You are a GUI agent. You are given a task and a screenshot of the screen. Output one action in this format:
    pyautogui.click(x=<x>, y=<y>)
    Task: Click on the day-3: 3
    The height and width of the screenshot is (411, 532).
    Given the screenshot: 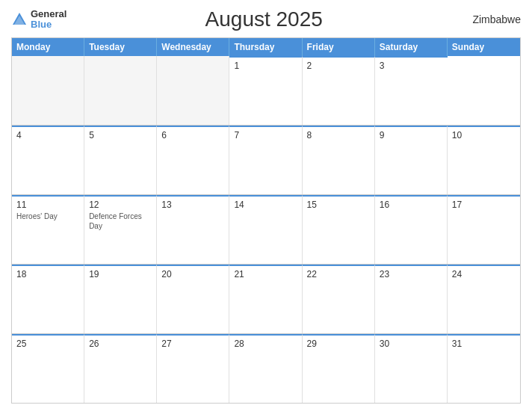 What is the action you would take?
    pyautogui.click(x=411, y=66)
    